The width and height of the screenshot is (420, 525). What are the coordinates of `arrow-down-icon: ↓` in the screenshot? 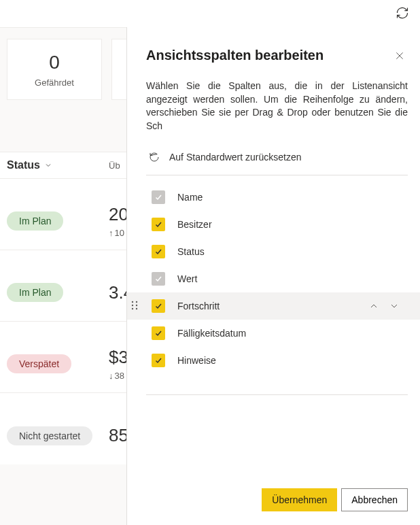 It's located at (111, 375).